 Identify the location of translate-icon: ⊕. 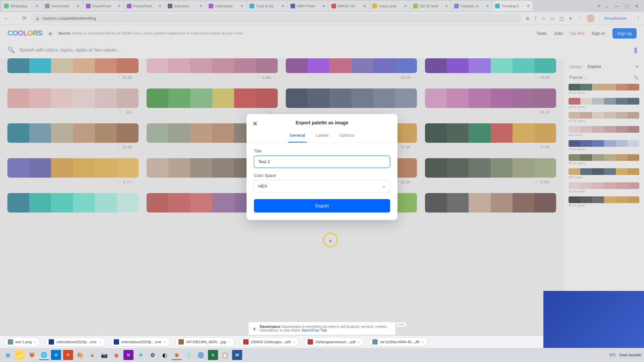
(528, 18).